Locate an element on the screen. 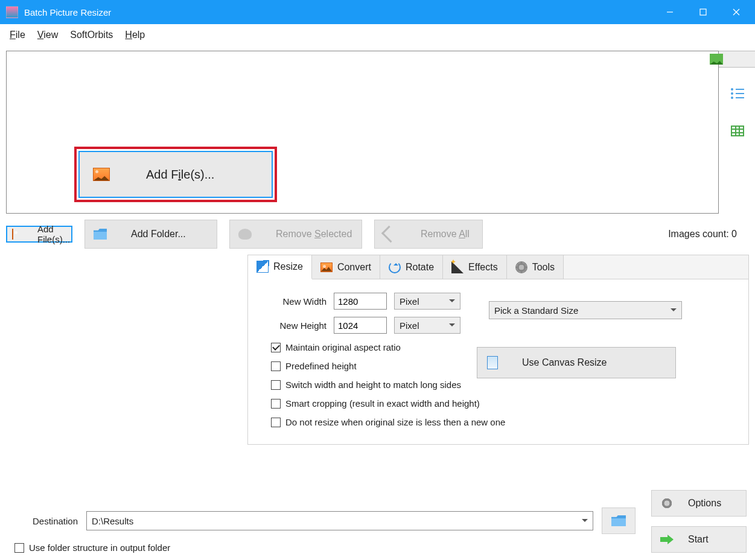 This screenshot has height=560, width=755. new-height-label: New Height is located at coordinates (296, 326).